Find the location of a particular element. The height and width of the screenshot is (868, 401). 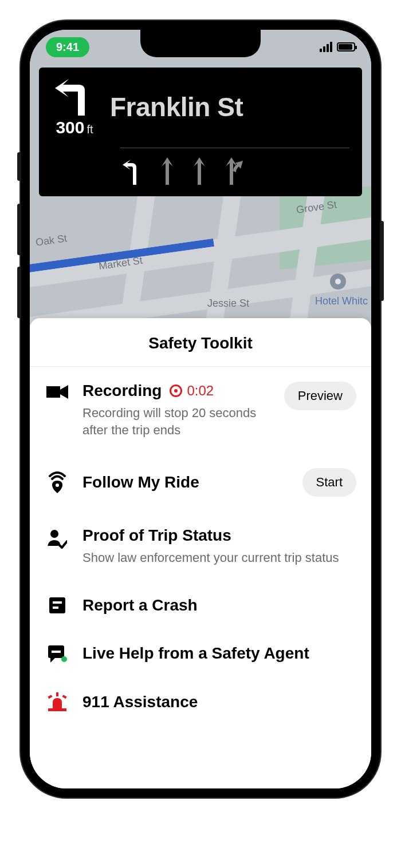

emergency-siren-icon is located at coordinates (57, 702).